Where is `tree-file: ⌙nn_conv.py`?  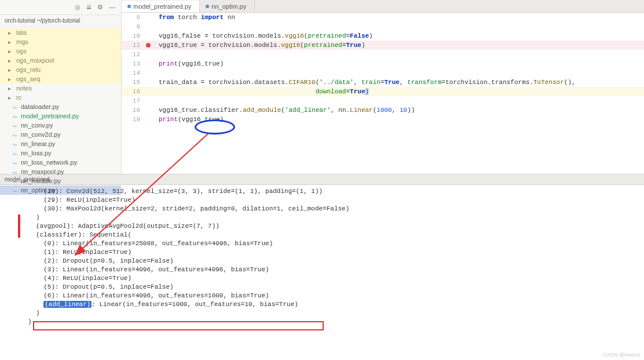
tree-file: ⌙nn_conv.py is located at coordinates (60, 125).